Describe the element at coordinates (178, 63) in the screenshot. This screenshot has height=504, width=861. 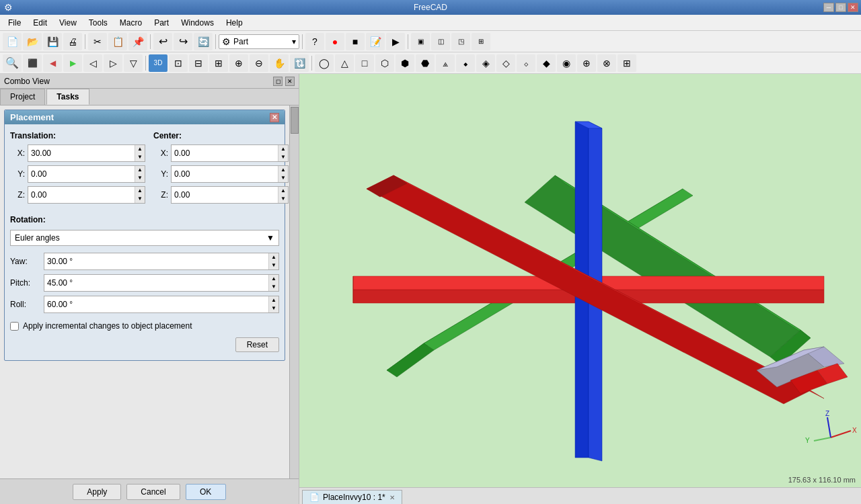
I see `view-fit-button: ⊡` at that location.